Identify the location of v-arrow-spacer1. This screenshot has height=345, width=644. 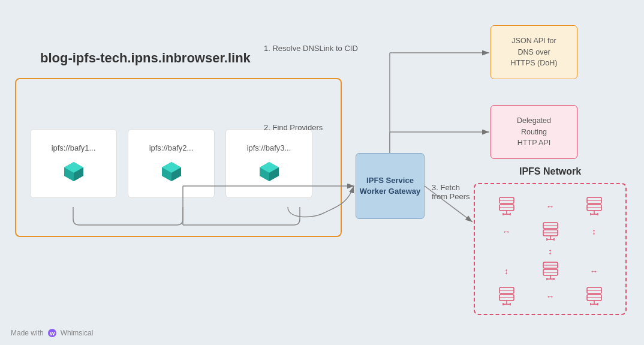
(506, 251).